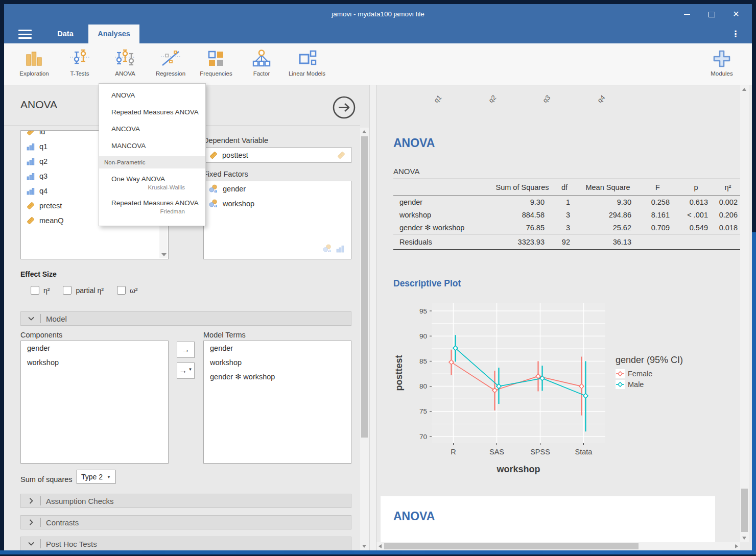 The image size is (756, 556). Describe the element at coordinates (649, 374) in the screenshot. I see `legend-item-female: Female` at that location.